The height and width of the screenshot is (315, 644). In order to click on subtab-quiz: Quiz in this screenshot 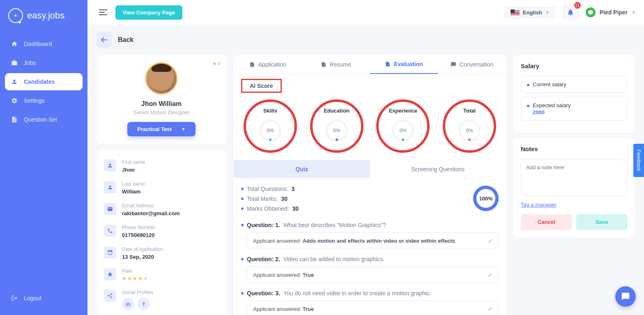, I will do `click(302, 169)`.